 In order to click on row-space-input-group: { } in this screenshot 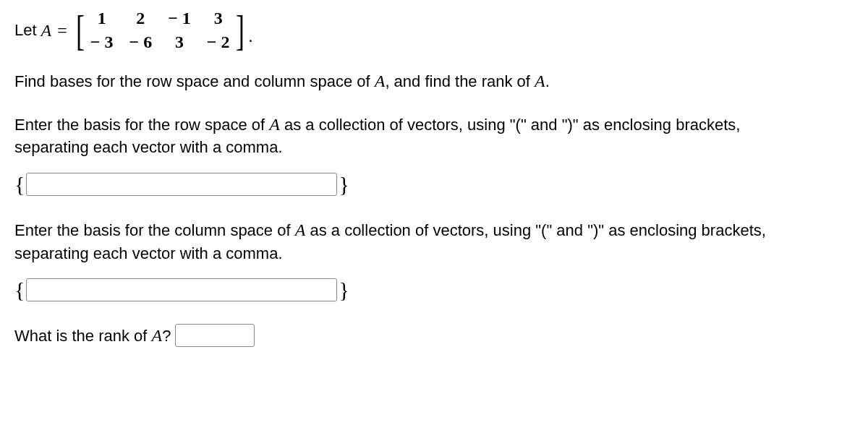, I will do `click(434, 184)`.